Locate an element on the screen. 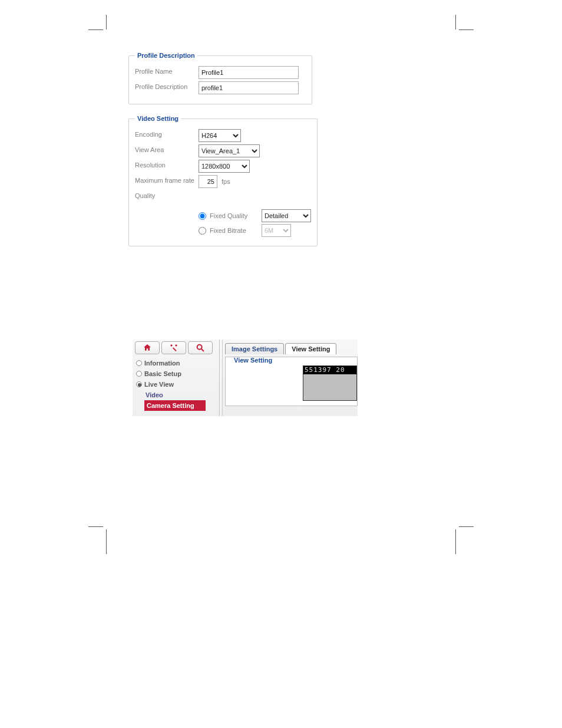  resolution-select: 1280x800 is located at coordinates (224, 166).